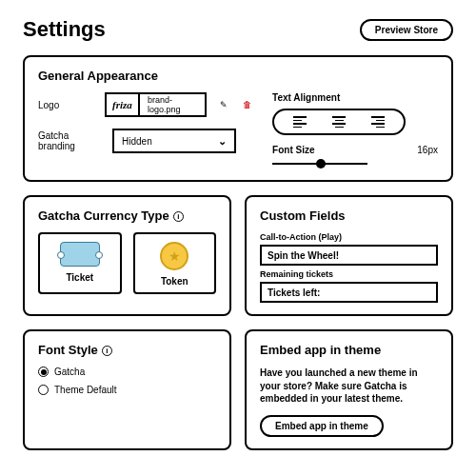 This screenshot has width=476, height=476. What do you see at coordinates (86, 390) in the screenshot?
I see `font-theme-default-label: Theme Default` at bounding box center [86, 390].